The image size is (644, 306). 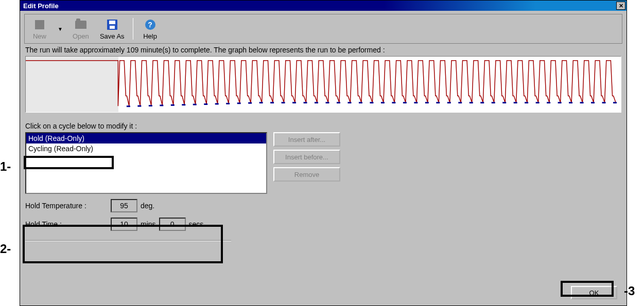 I want to click on cycle-list: Hold (Read-Only) Cycling (Read-Only), so click(x=146, y=163).